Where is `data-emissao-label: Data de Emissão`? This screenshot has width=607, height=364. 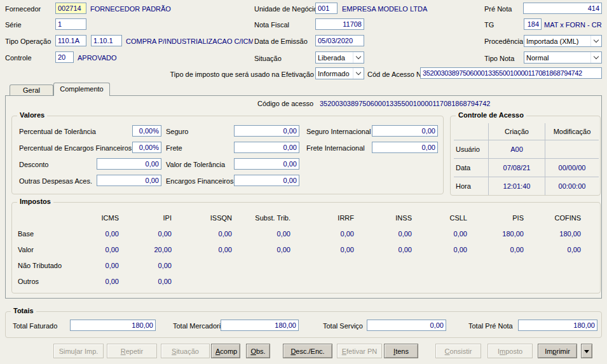
data-emissao-label: Data de Emissão is located at coordinates (281, 42).